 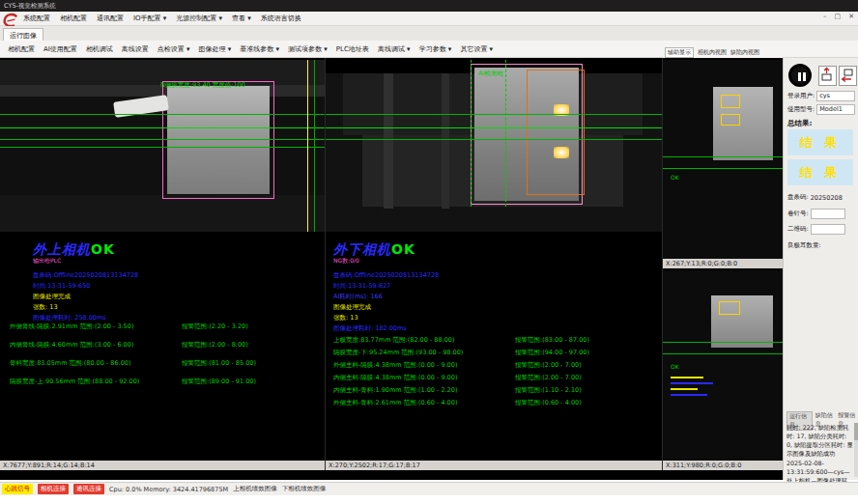 I want to click on thumb-view-tabs: 辅助显示 相机内视图 缺陷内视图, so click(x=723, y=52).